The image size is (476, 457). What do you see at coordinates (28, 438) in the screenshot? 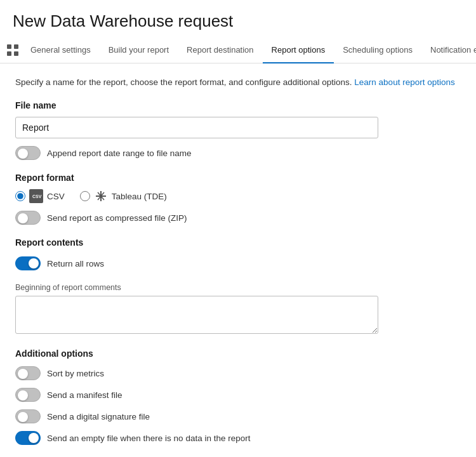
I see `send-empty-file-track` at bounding box center [28, 438].